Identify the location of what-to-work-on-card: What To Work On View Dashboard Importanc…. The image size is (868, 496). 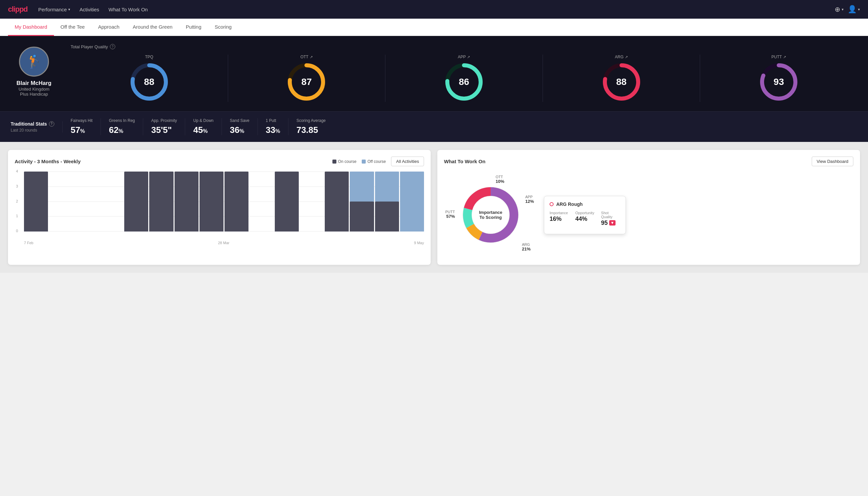
(649, 207).